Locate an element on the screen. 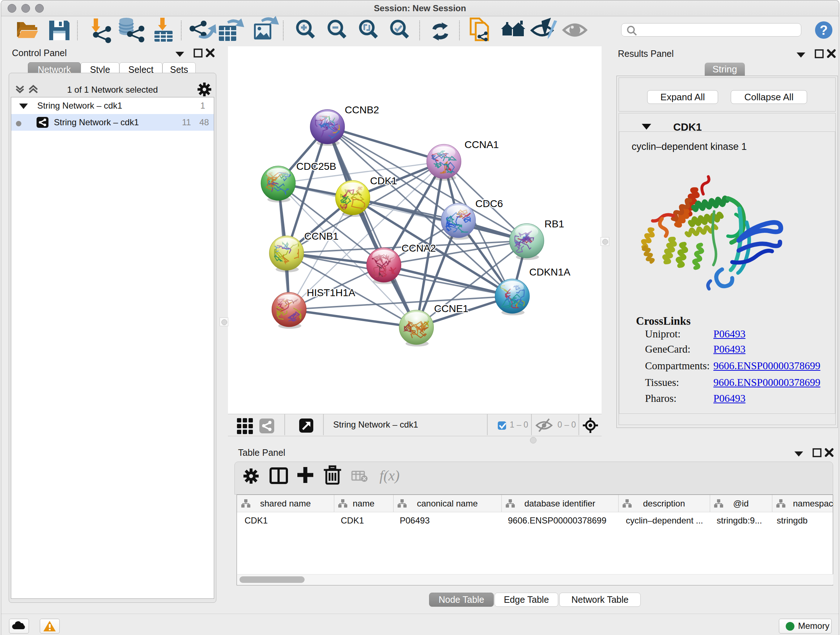  svg-text: HIST1H1A is located at coordinates (331, 293).